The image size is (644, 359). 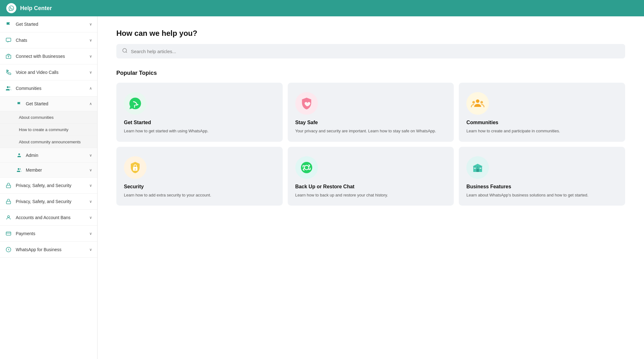 I want to click on topic-card-get-started: Get Started Learn how to get started wit…, so click(x=199, y=112).